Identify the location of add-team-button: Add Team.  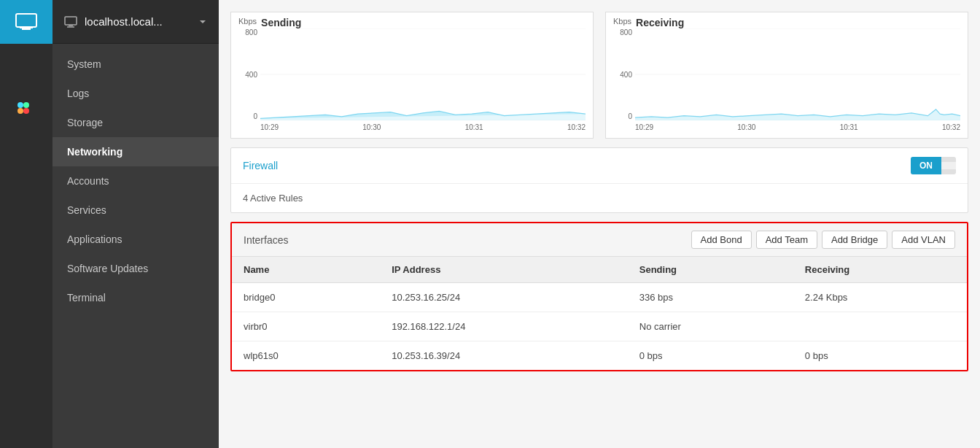
(787, 239).